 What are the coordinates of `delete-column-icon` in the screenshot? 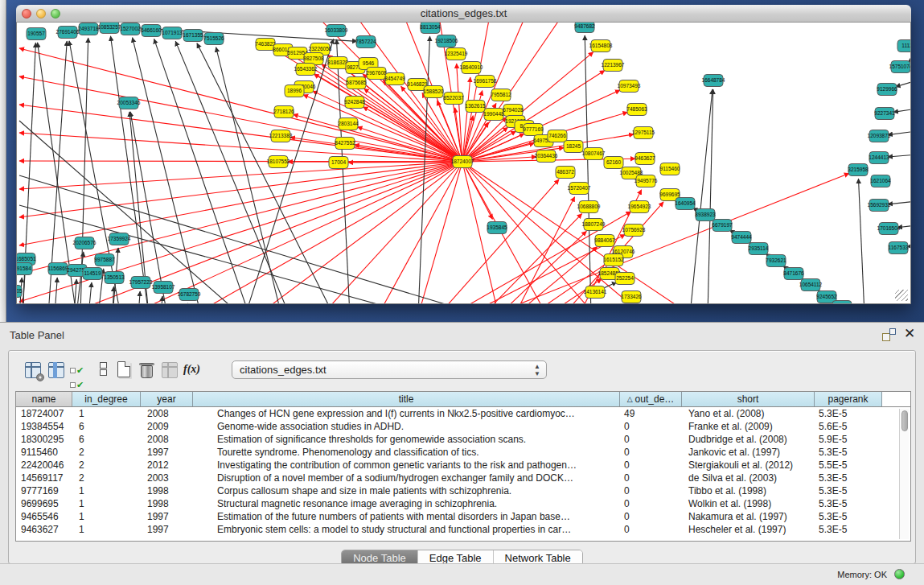 It's located at (147, 370).